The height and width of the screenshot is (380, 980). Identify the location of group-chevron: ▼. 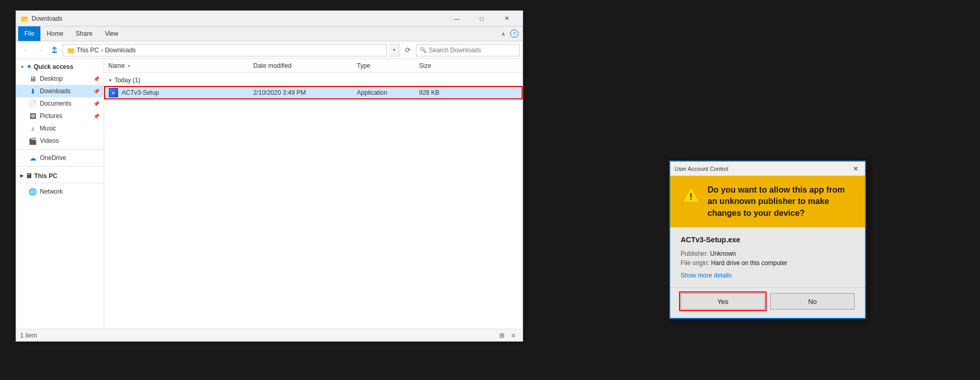
(110, 81).